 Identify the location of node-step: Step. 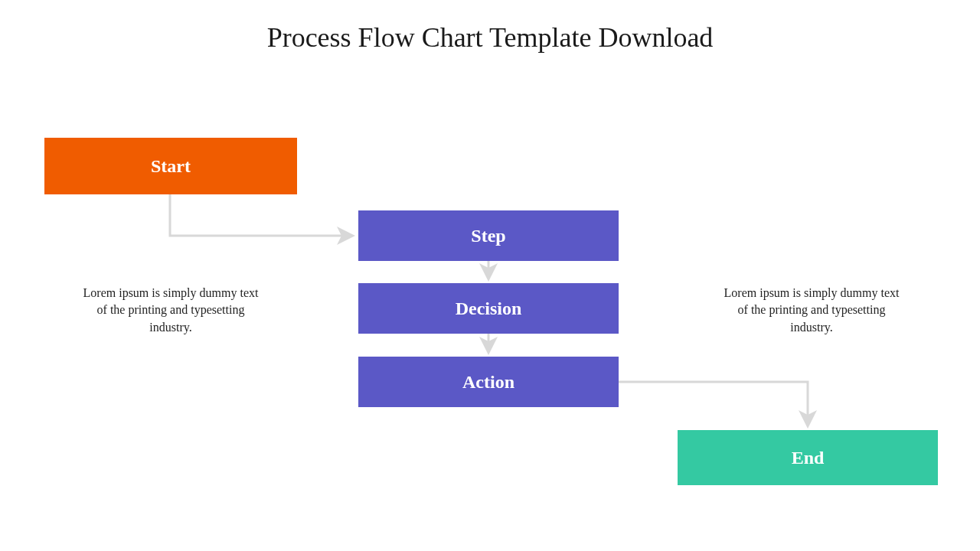
(488, 236).